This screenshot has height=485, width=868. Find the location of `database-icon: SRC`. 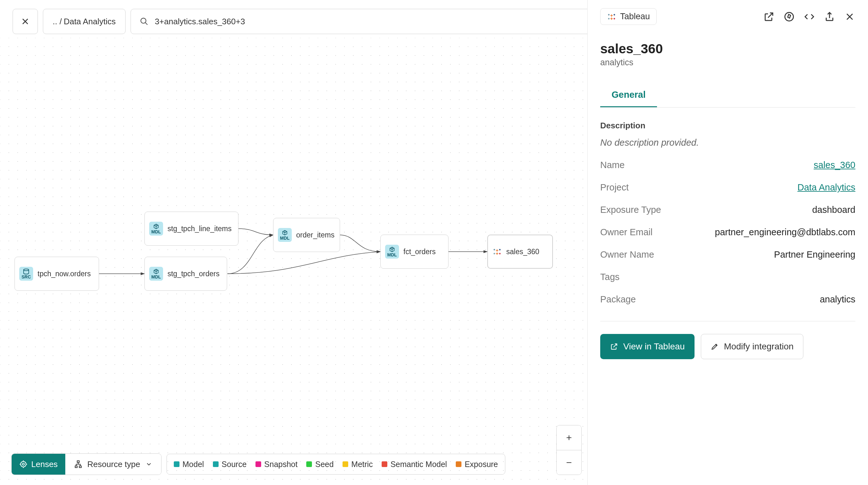

database-icon: SRC is located at coordinates (26, 273).